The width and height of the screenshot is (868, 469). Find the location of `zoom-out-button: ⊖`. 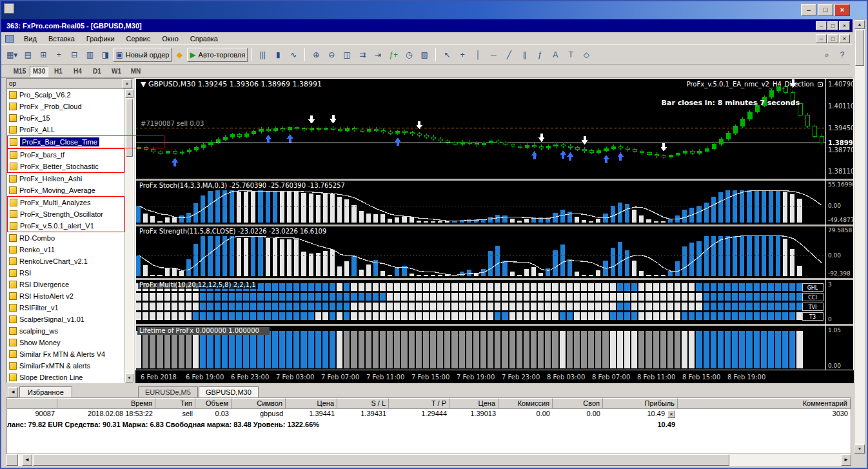

zoom-out-button: ⊖ is located at coordinates (331, 55).